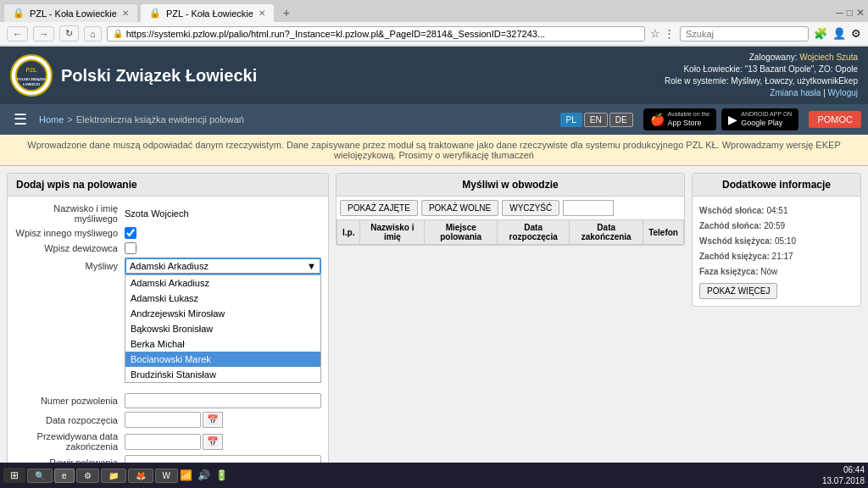 The image size is (868, 488). I want to click on table-search-input, so click(588, 208).